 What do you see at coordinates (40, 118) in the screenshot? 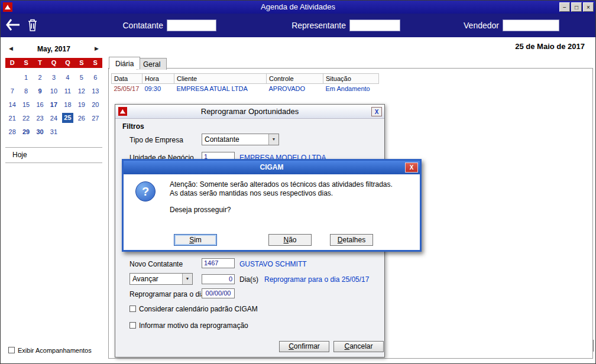
I see `calendar-day: 23` at bounding box center [40, 118].